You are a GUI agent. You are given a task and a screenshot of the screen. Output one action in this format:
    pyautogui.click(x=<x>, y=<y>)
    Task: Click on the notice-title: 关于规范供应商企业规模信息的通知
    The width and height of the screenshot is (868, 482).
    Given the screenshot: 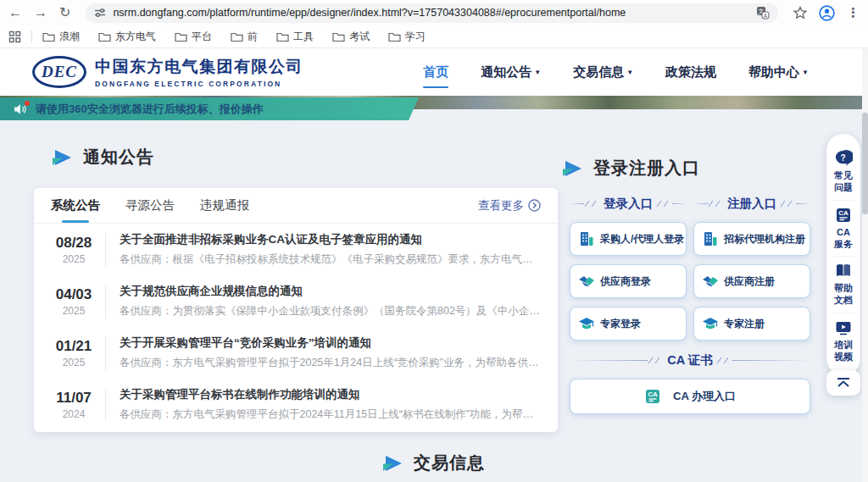 What is the action you would take?
    pyautogui.click(x=331, y=291)
    